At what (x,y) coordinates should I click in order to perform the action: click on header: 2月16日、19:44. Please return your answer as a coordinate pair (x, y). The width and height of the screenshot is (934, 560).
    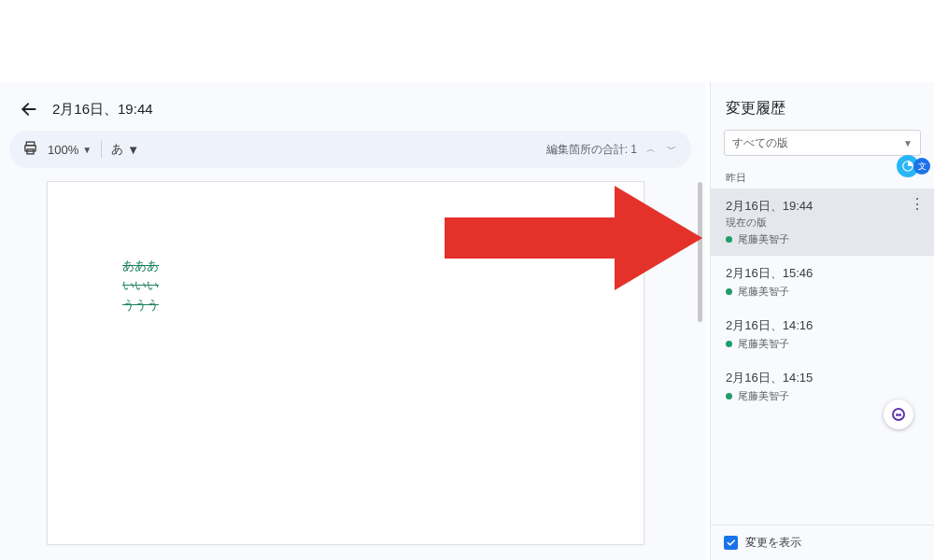
    Looking at the image, I should click on (86, 109).